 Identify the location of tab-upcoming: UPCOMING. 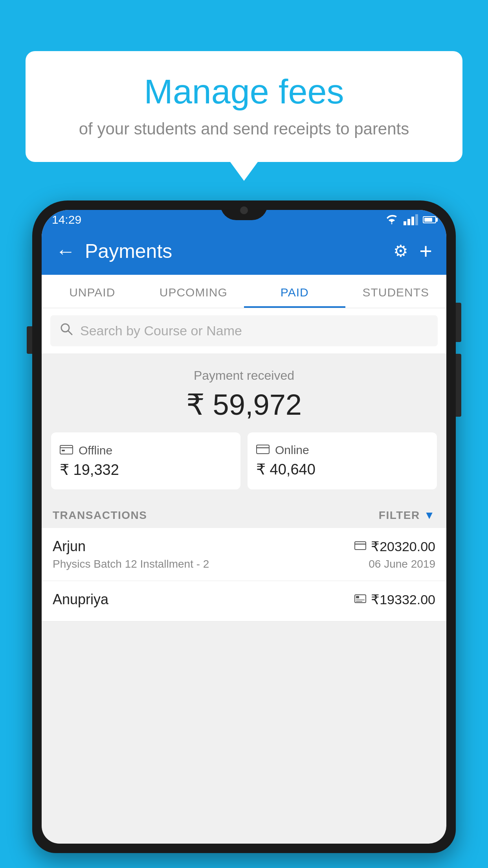
(194, 291).